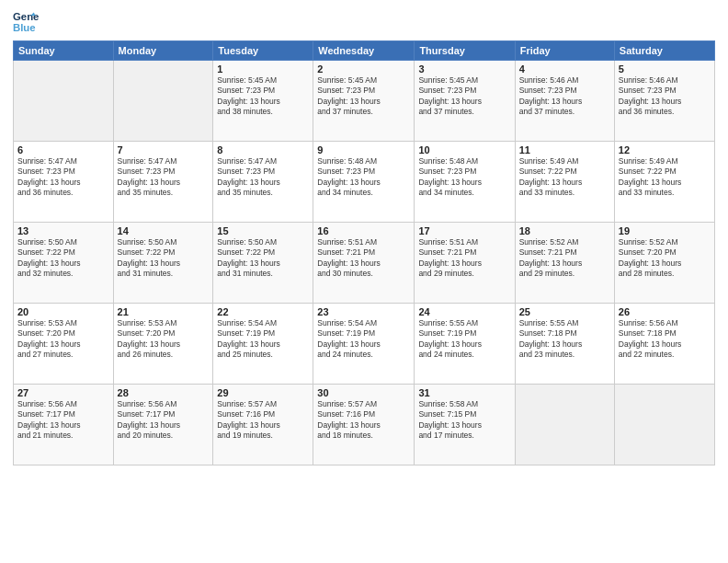 Image resolution: width=728 pixels, height=563 pixels. I want to click on calendar-cell: 4Sunrise: 5:46 AMSunset: 7:23 PMDaylight…, so click(564, 101).